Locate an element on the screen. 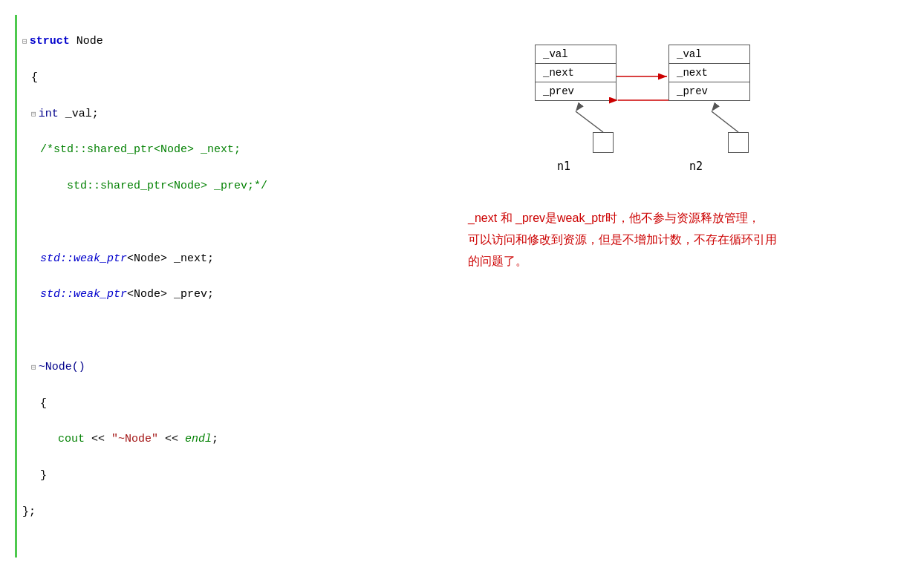  dtor-open-brace: { is located at coordinates (43, 404).